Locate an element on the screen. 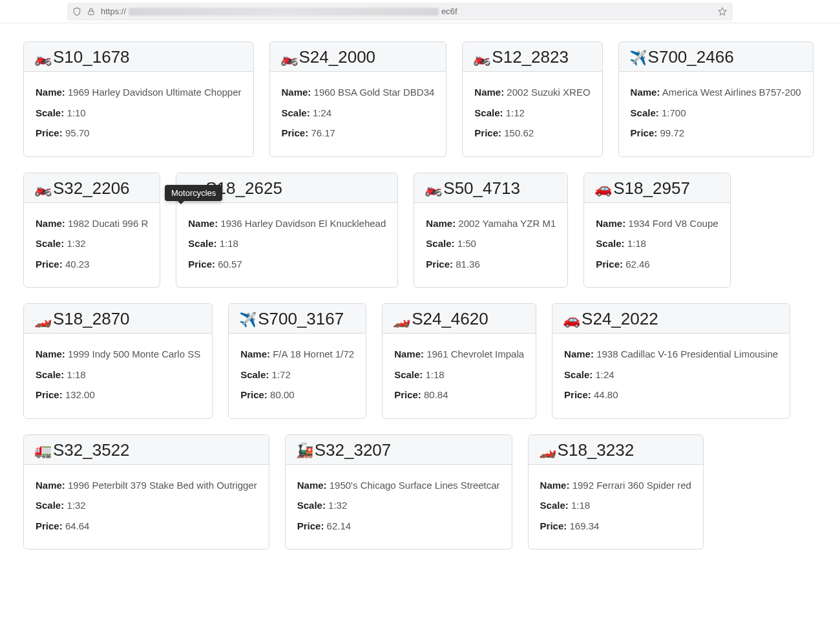  product-price-row: Price: 76.17 is located at coordinates (358, 133).